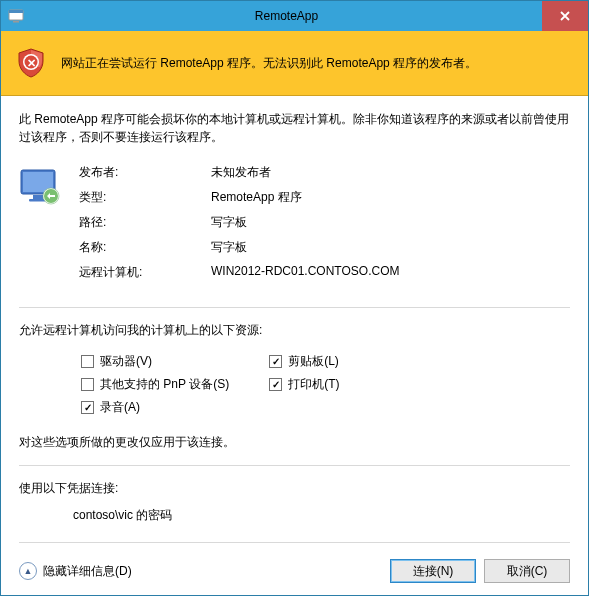  What do you see at coordinates (145, 248) in the screenshot?
I see `name-label: 名称:` at bounding box center [145, 248].